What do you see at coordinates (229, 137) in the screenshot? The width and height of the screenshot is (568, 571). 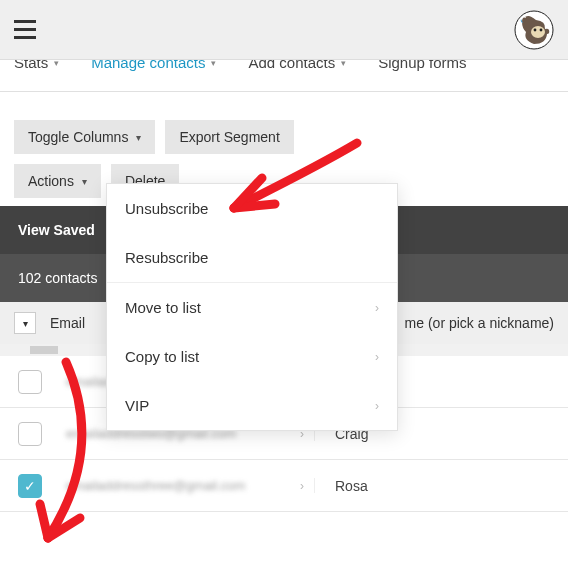 I see `export-segment-button: Export Segment` at bounding box center [229, 137].